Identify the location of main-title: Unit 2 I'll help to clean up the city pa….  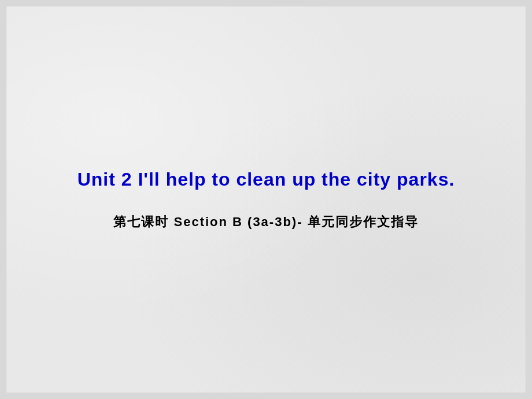
(266, 179).